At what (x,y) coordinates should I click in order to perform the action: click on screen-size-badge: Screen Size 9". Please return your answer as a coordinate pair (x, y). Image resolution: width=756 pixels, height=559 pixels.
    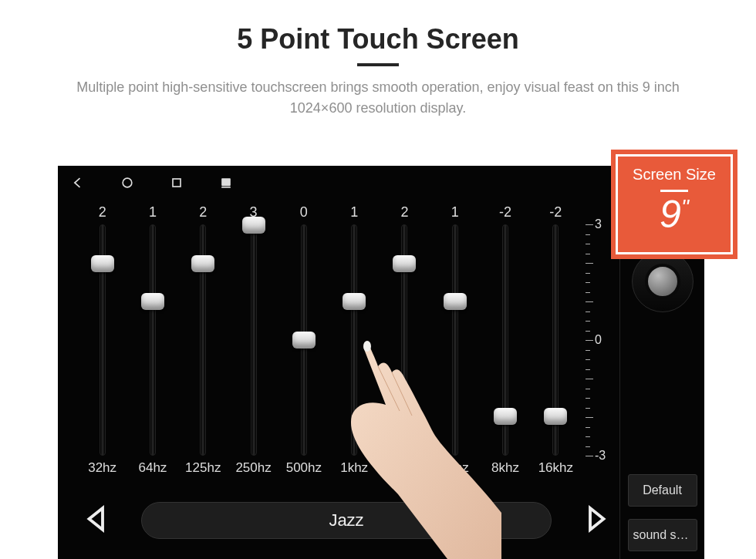
    Looking at the image, I should click on (674, 204).